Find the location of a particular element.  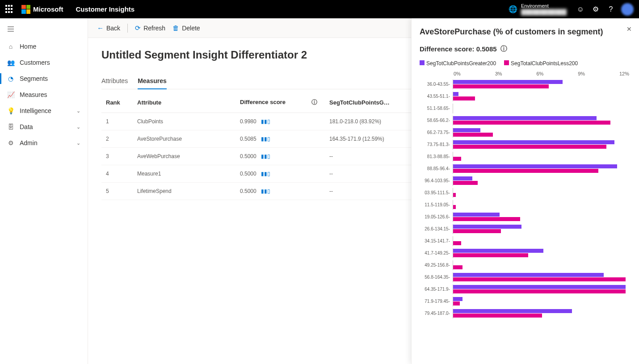

environment-name: ████████████ is located at coordinates (544, 12).